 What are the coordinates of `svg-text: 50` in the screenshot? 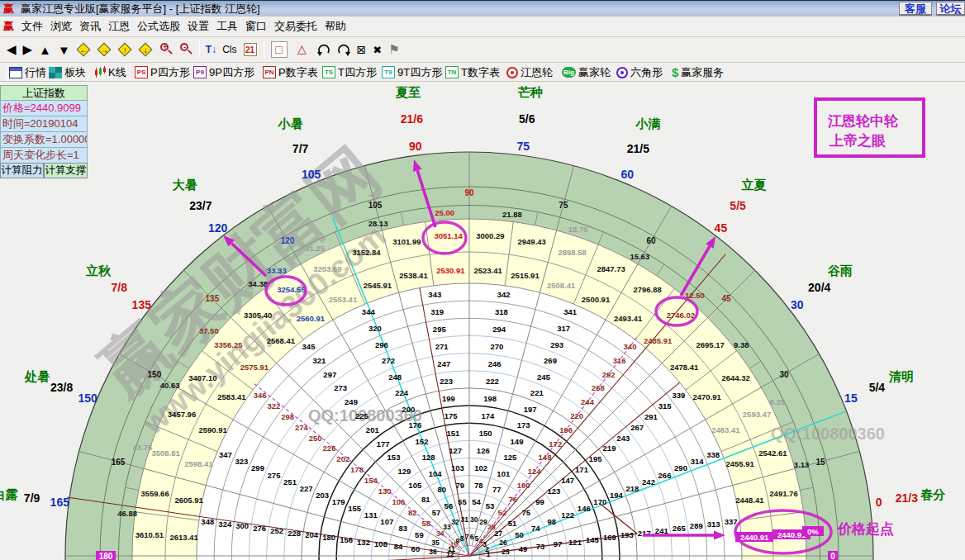 It's located at (519, 535).